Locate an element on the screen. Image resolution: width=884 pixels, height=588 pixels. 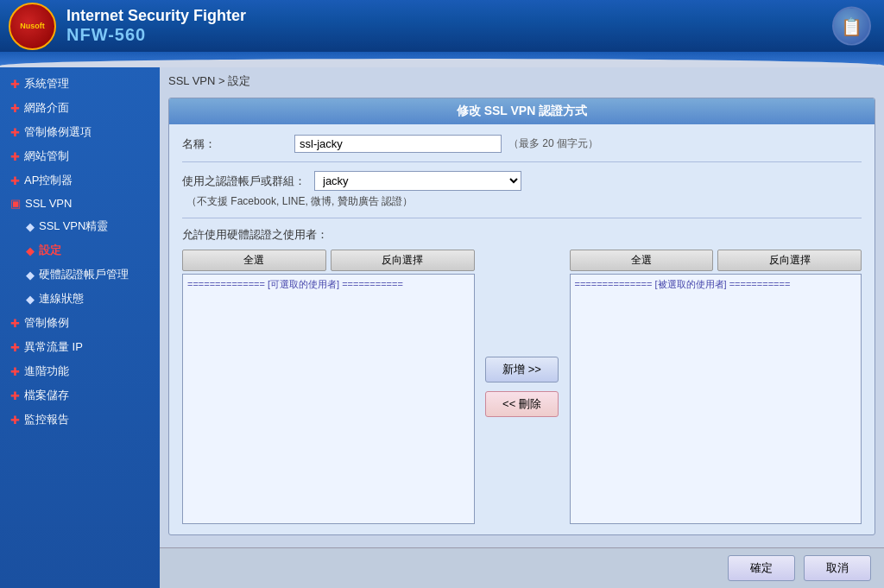
sidebar-item-policy-options: ✚管制條例選項 is located at coordinates (79, 132).